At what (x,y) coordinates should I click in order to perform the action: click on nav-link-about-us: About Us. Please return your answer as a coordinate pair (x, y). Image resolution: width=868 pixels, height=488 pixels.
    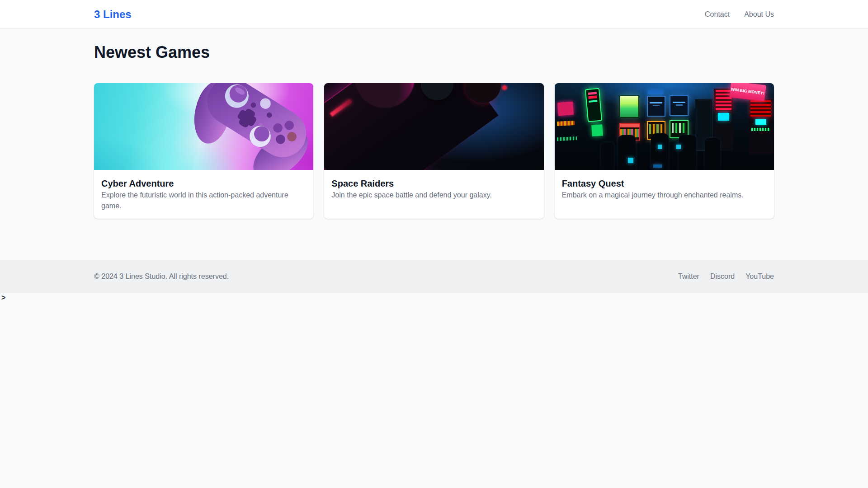
    Looking at the image, I should click on (759, 14).